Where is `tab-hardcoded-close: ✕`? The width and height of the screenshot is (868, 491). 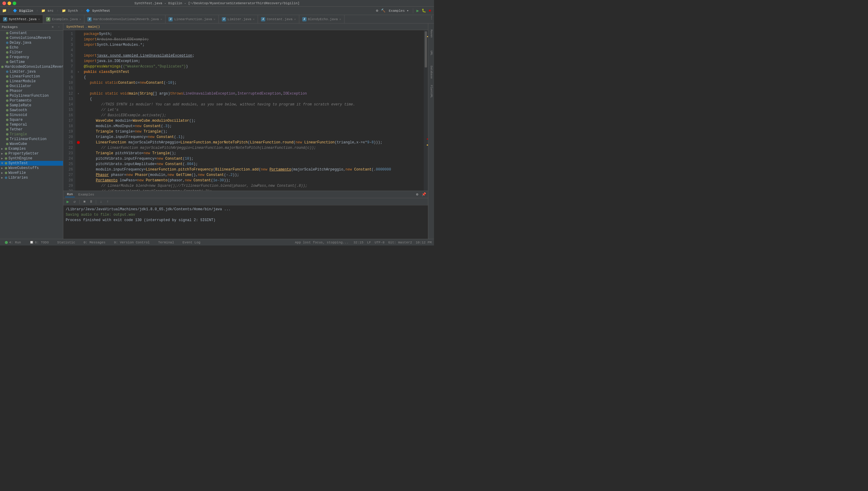 tab-hardcoded-close: ✕ is located at coordinates (161, 20).